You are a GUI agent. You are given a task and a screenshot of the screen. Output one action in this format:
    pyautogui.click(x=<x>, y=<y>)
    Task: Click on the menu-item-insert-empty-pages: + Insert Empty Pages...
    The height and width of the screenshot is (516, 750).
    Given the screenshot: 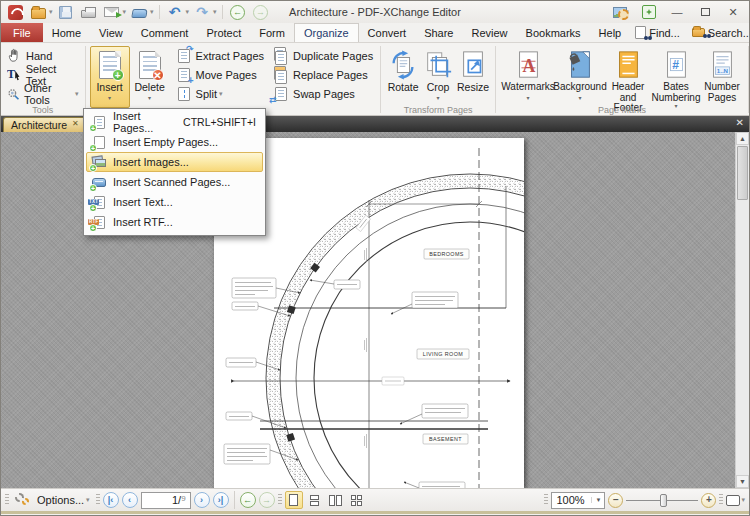 What is the action you would take?
    pyautogui.click(x=174, y=142)
    